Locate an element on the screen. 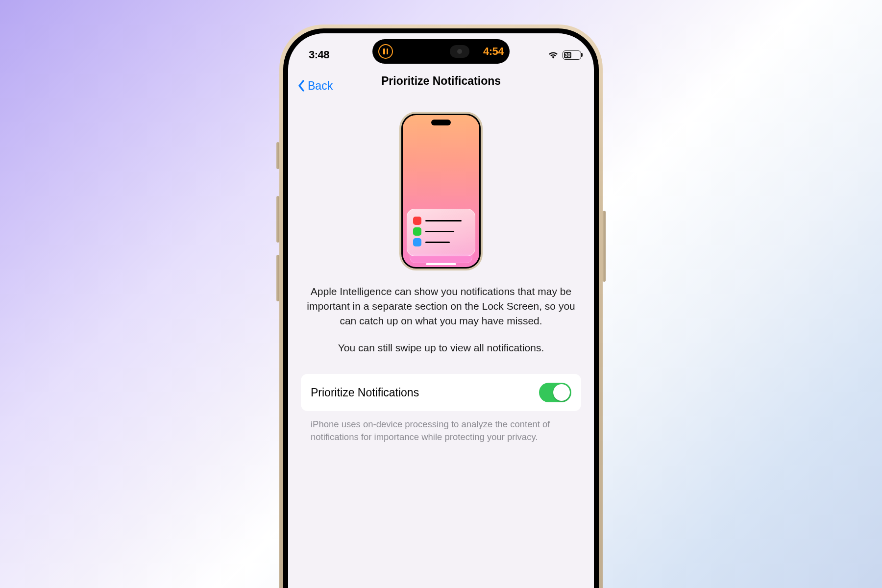 The width and height of the screenshot is (882, 588). prioritize-notifications-switch is located at coordinates (555, 392).